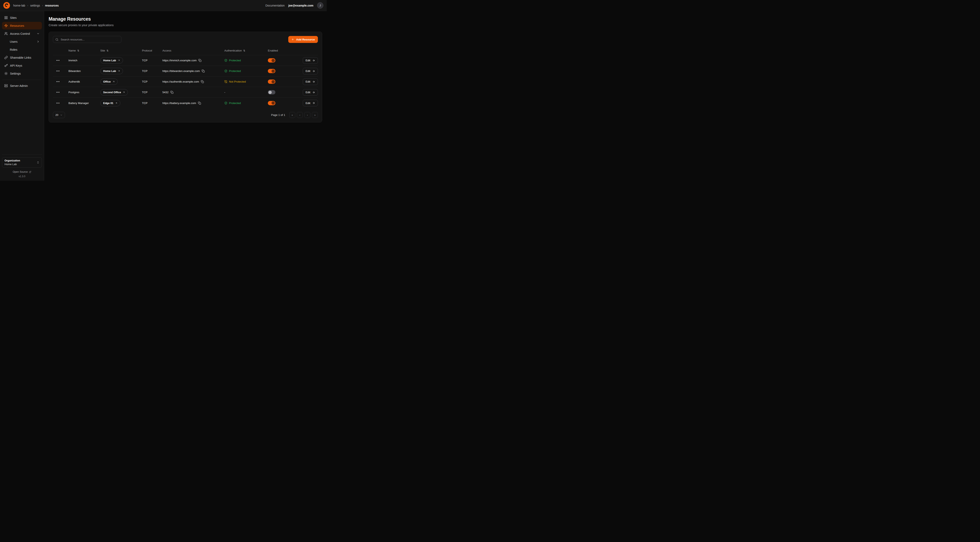  What do you see at coordinates (22, 162) in the screenshot?
I see `organization-select: Organization Home Lab` at bounding box center [22, 162].